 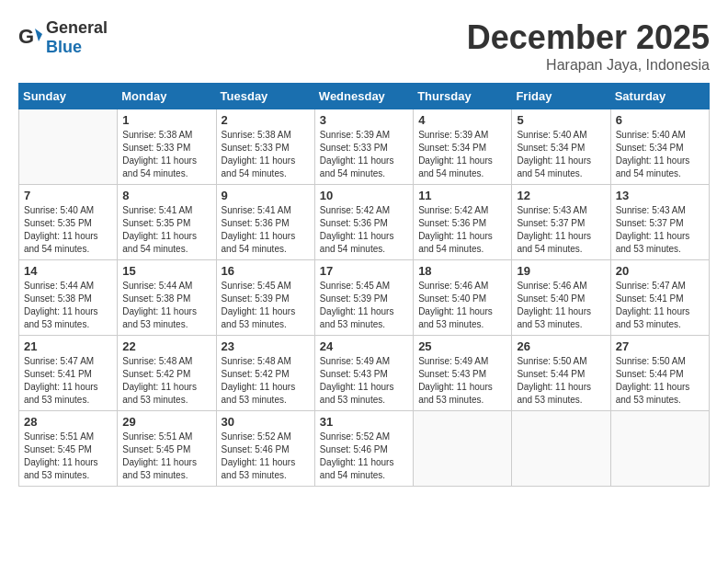 What do you see at coordinates (462, 195) in the screenshot?
I see `day-number: 11` at bounding box center [462, 195].